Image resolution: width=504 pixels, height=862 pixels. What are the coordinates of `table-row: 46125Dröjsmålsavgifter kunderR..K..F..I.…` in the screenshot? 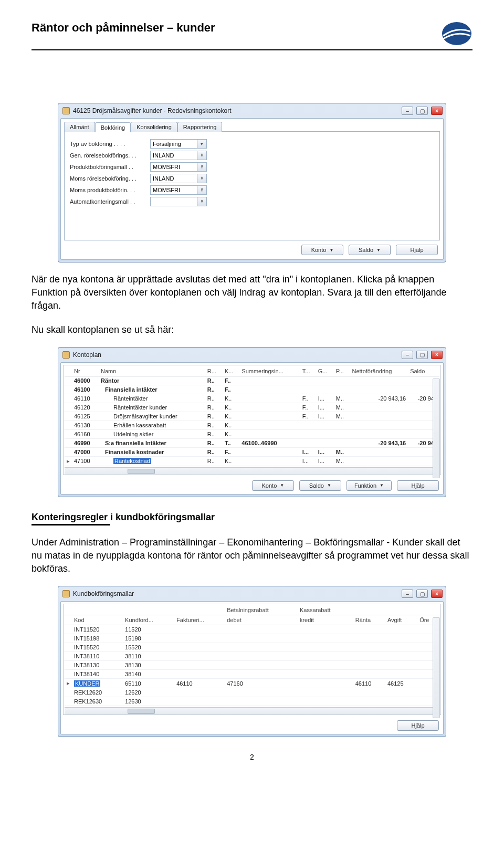 It's located at (252, 416).